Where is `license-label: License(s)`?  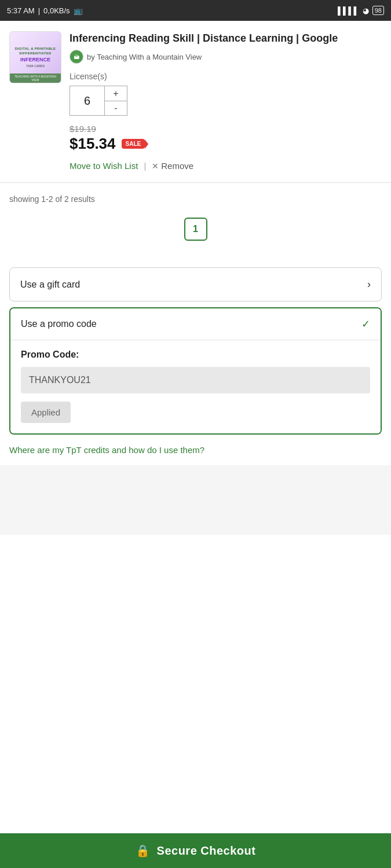
license-label: License(s) is located at coordinates (226, 76).